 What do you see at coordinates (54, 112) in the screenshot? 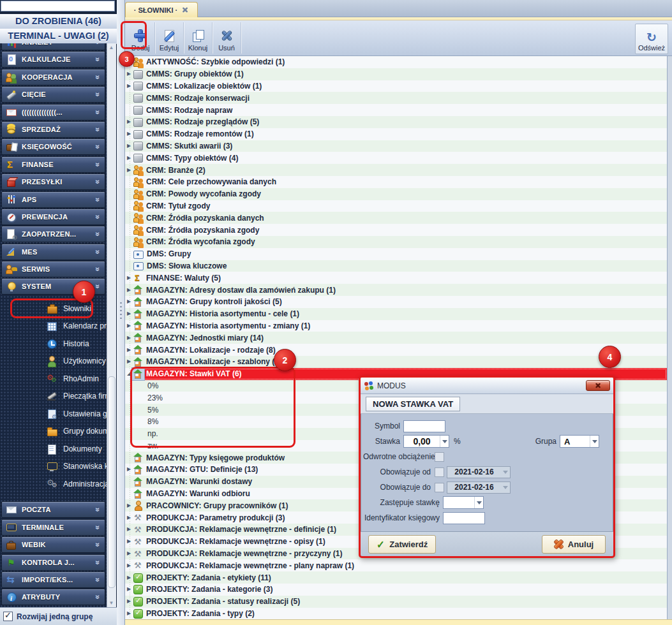
I see `sidebar-group-env: ((((((((((((((...»` at bounding box center [54, 112].